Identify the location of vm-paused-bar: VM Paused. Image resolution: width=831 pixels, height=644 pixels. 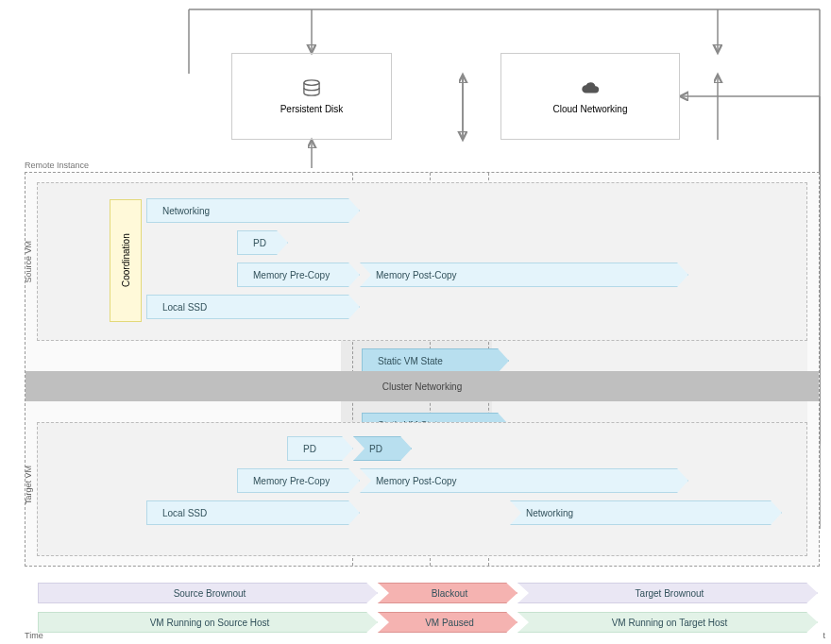
(448, 622).